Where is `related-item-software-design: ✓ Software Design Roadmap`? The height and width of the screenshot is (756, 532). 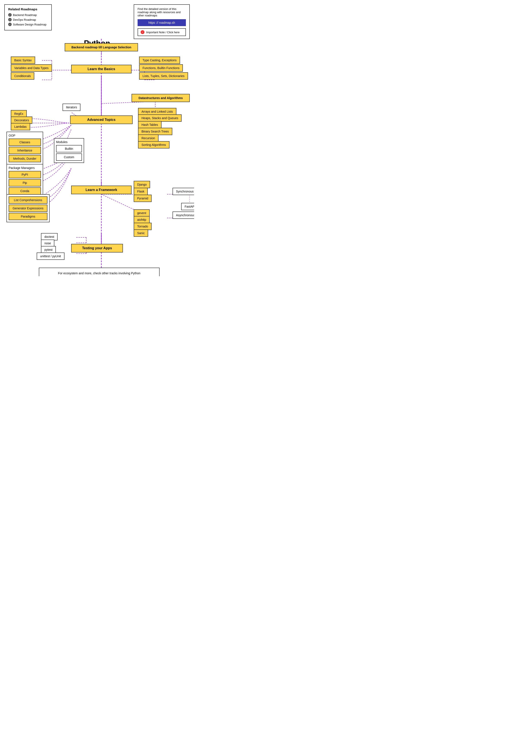 related-item-software-design: ✓ Software Design Roadmap is located at coordinates (28, 24).